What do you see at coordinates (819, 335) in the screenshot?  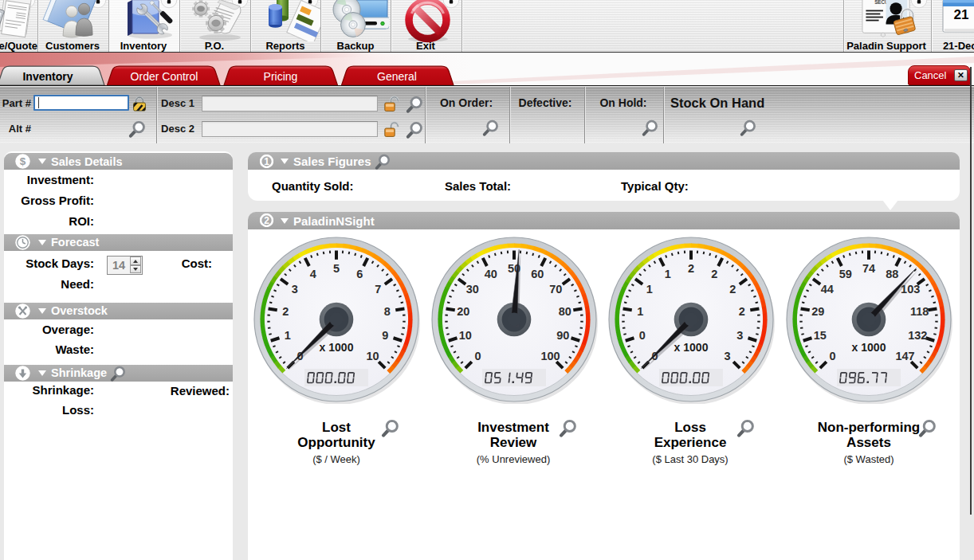 I see `svg-text: 15` at bounding box center [819, 335].